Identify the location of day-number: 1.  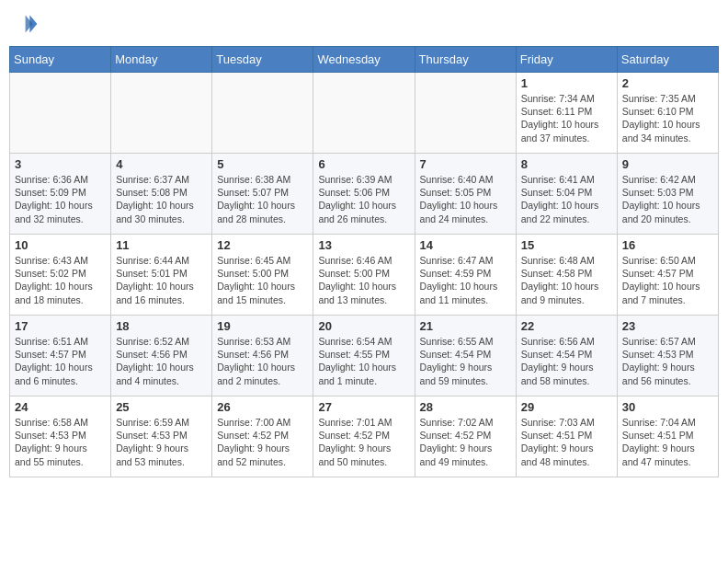
(566, 83).